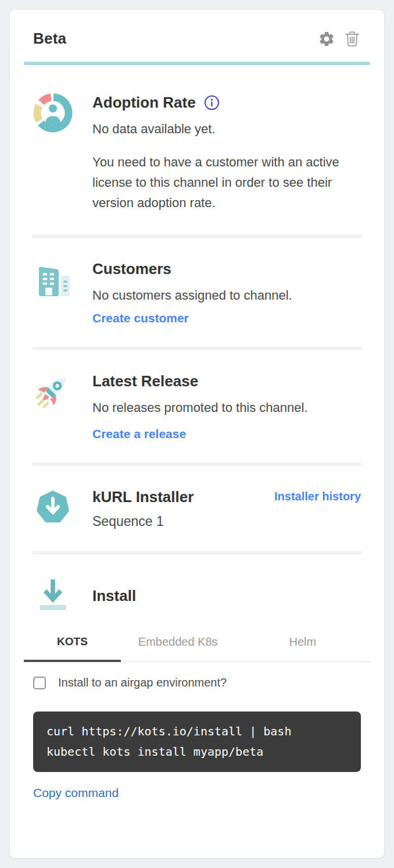 This screenshot has height=868, width=394. Describe the element at coordinates (227, 269) in the screenshot. I see `customers-title: Customers` at that location.